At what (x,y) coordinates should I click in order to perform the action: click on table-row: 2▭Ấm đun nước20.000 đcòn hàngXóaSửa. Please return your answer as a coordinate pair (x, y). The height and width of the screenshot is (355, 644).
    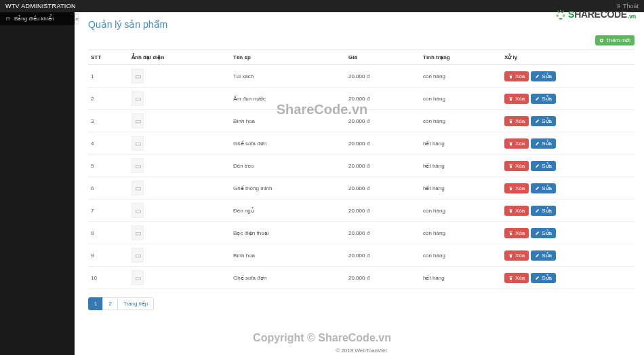
    Looking at the image, I should click on (361, 99).